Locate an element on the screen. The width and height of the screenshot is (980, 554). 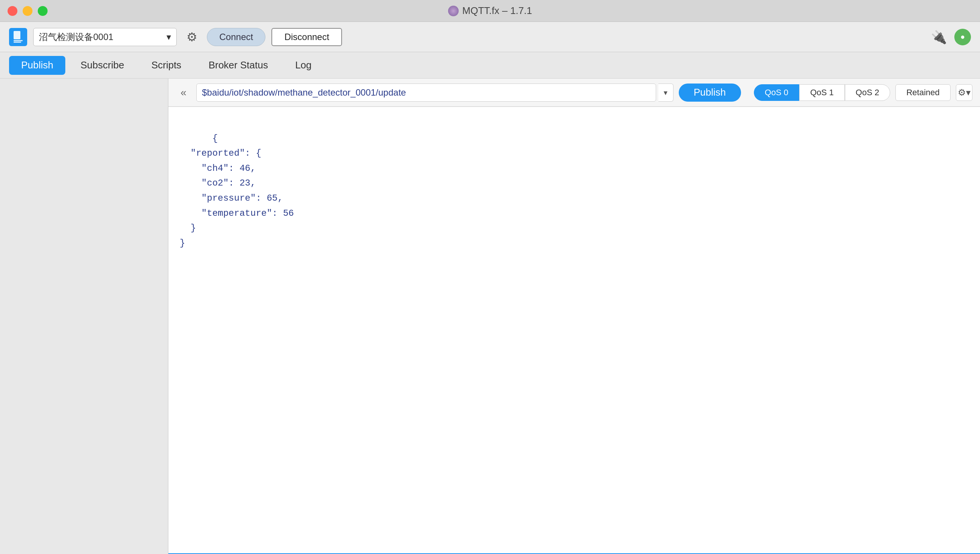
tab-scripts: Scripts is located at coordinates (166, 65).